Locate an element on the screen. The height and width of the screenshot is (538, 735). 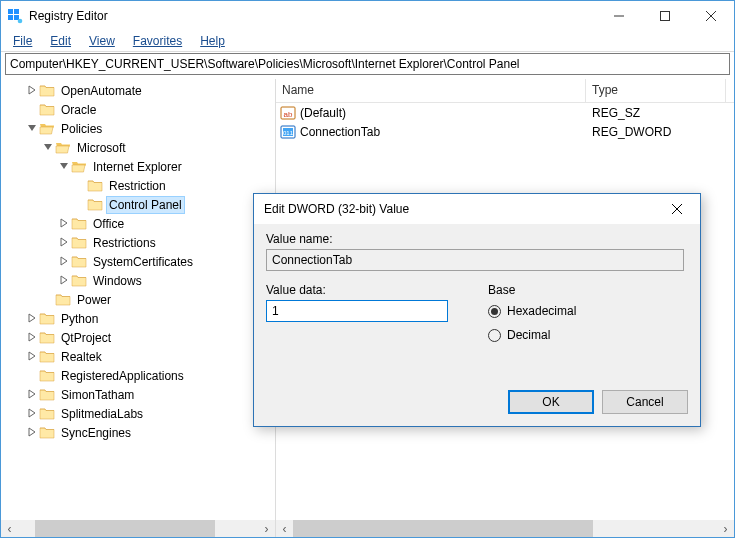
list-horizontal-scrollbar: ‹ › is located at coordinates (505, 528).